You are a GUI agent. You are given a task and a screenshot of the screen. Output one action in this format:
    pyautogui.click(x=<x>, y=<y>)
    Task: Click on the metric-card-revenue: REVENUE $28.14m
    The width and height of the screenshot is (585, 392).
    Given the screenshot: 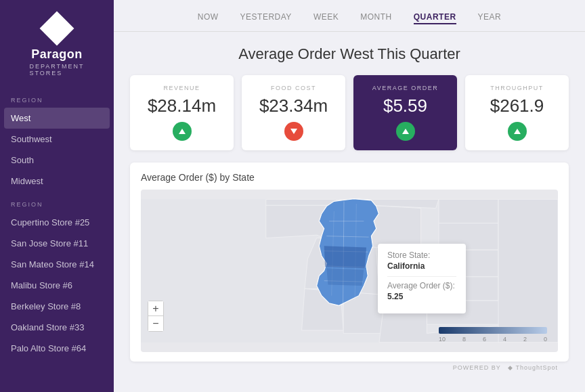 What is the action you would take?
    pyautogui.click(x=181, y=112)
    